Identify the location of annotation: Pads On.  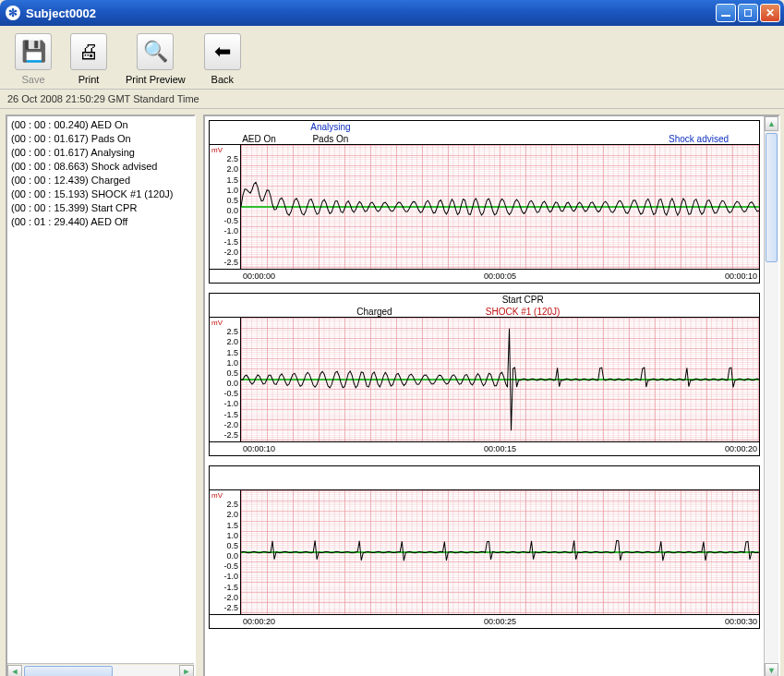
(331, 139).